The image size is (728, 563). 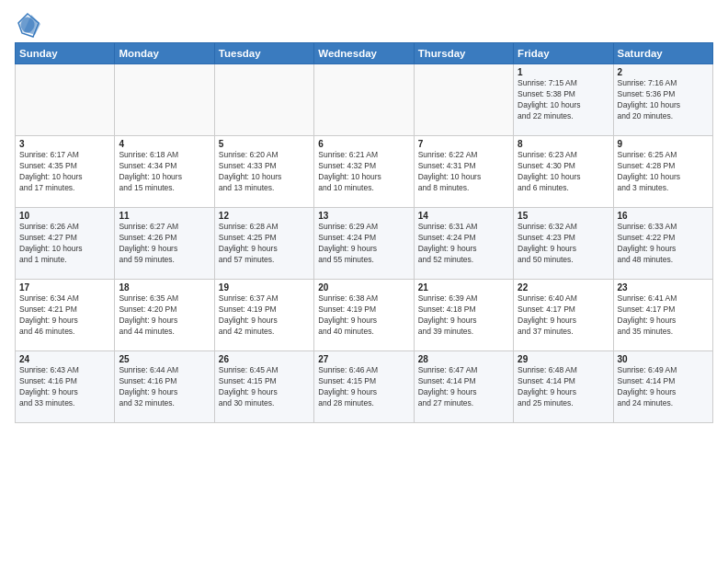 I want to click on calendar-cell: 28Sunrise: 6:47 AM Sunset: 4:14 PM Dayli…, so click(x=463, y=387).